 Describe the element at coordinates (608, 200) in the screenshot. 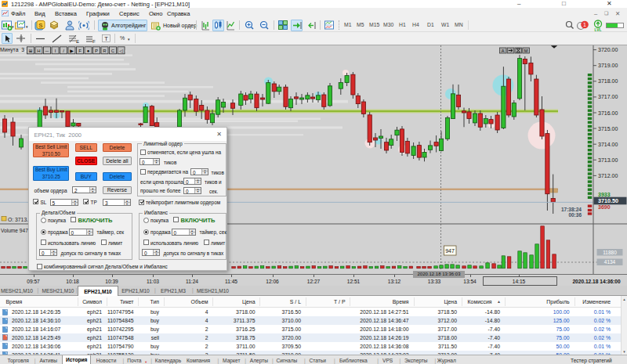

I see `svg-text: 3710.50` at that location.